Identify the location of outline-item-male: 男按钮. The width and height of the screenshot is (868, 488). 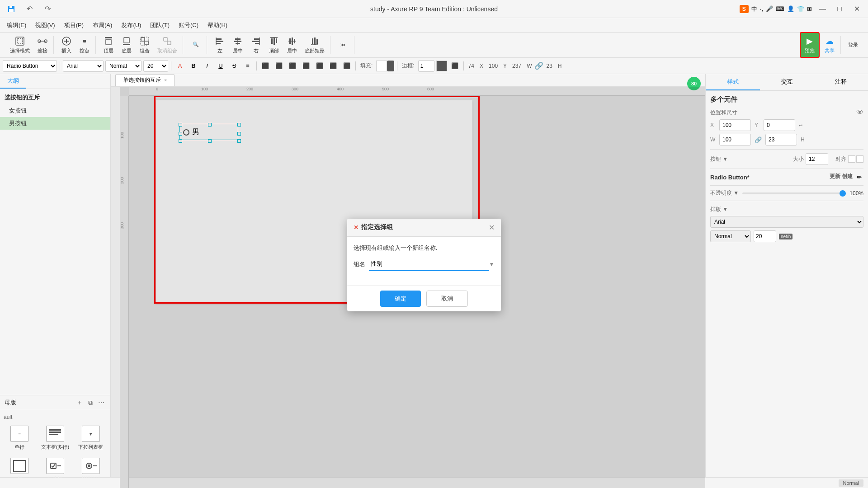
(55, 123).